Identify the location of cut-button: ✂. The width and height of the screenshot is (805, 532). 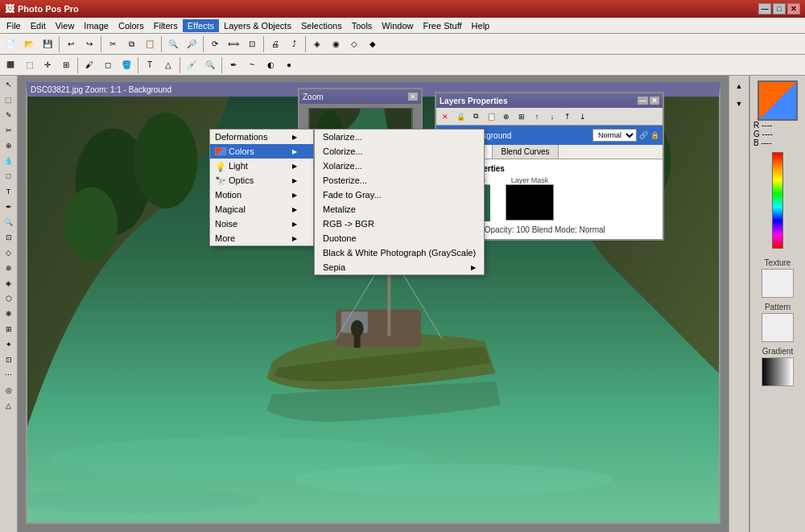
(113, 44).